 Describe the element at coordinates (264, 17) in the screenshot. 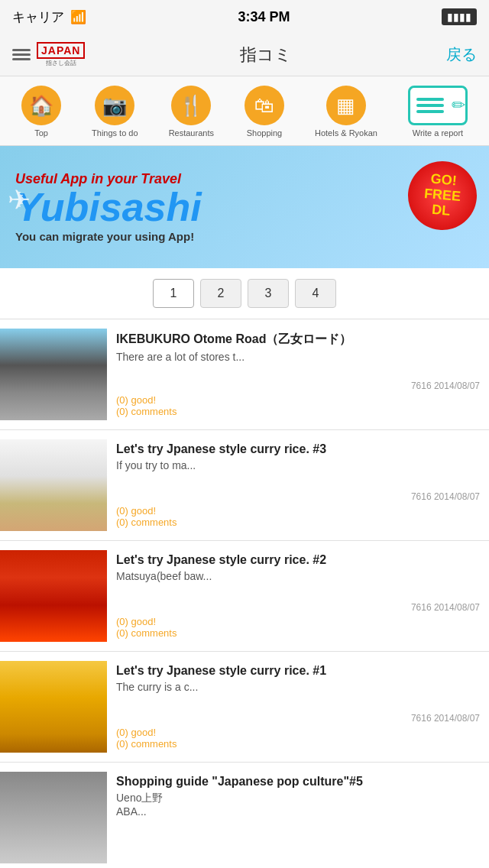

I see `time-label: 3:34 PM` at that location.